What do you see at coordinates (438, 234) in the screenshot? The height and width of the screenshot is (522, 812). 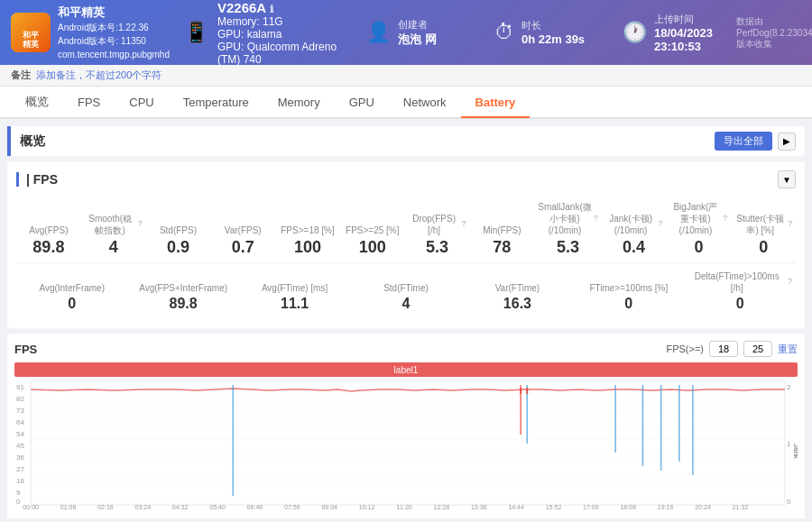 I see `stat-drop-fps: Drop(FPS) [/h] ? 5.3` at bounding box center [438, 234].